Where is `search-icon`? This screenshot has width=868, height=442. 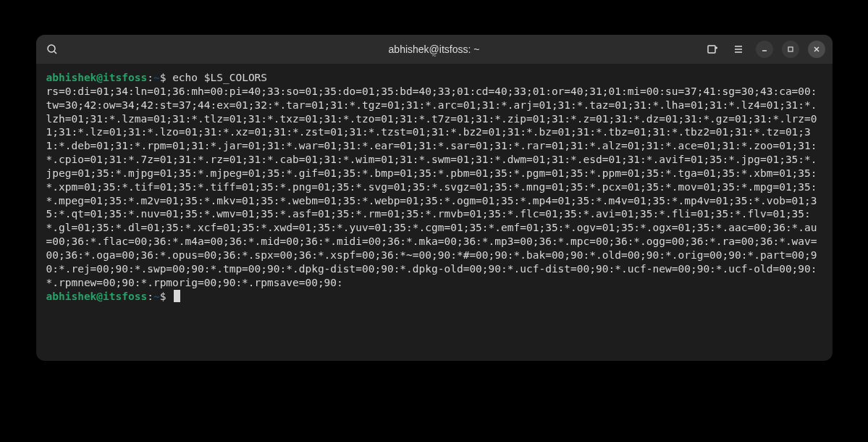
search-icon is located at coordinates (52, 49).